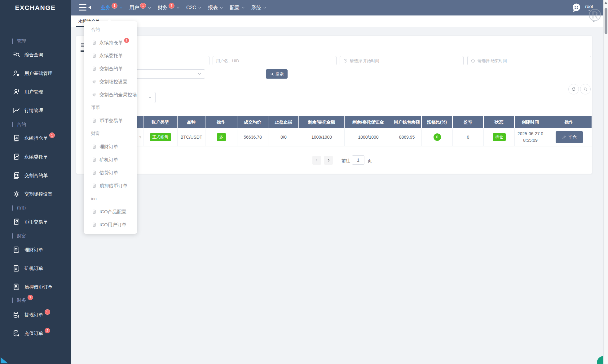 This screenshot has width=608, height=364. What do you see at coordinates (606, 182) in the screenshot?
I see `scrollbar` at bounding box center [606, 182].